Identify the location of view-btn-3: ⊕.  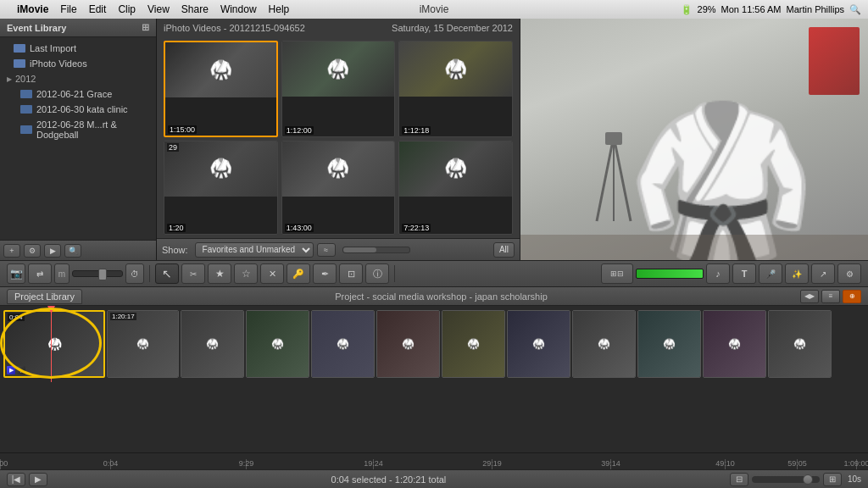
(852, 297).